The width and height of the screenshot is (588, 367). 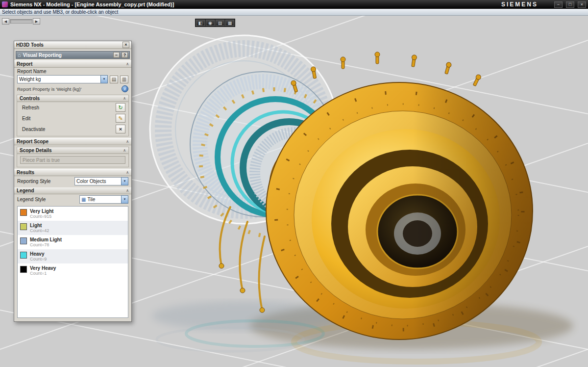 I want to click on section-report: Report ∧, so click(x=73, y=64).